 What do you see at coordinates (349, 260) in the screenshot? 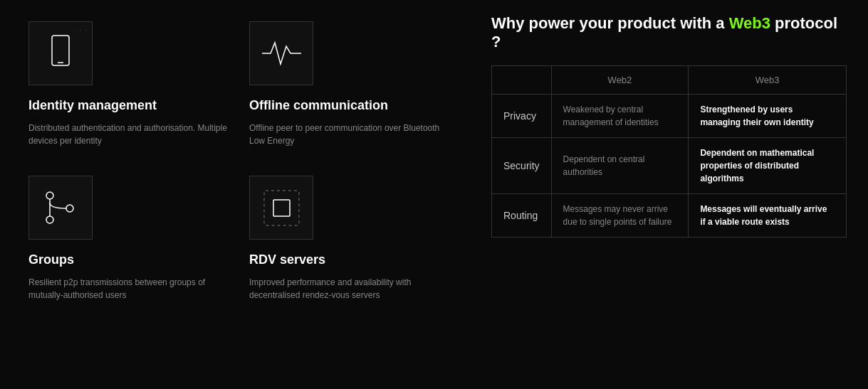
I see `rdv-servers-title: RDV servers` at bounding box center [349, 260].